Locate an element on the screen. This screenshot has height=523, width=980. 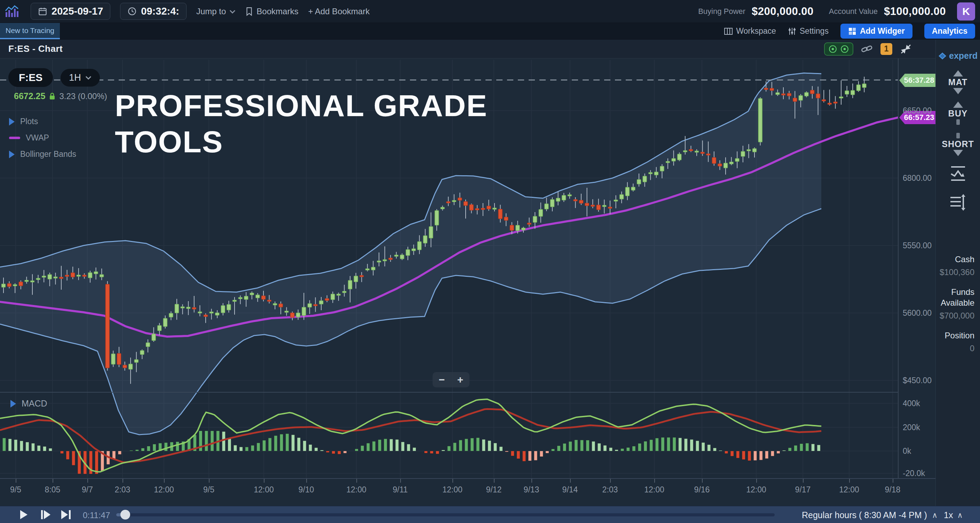
add-bookmark-button: + Add Bookmark is located at coordinates (339, 11).